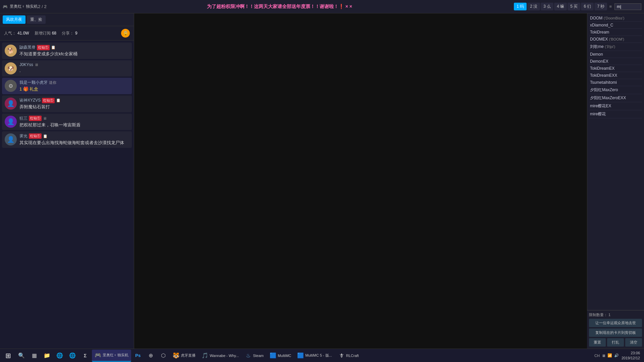  I want to click on taskbar-multimc2: 🟦 MultiMC 5 - 版..., so click(315, 356).